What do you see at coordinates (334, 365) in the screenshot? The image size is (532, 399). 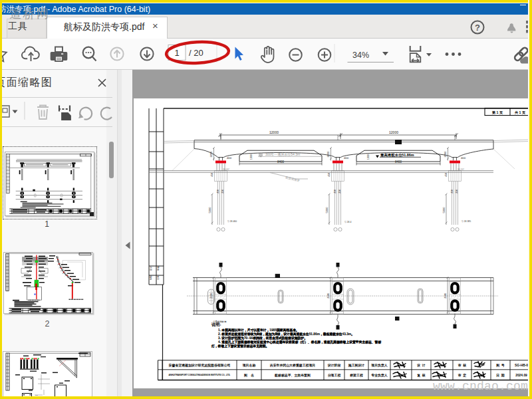 I see `svg-text: 设计阶段` at bounding box center [334, 365].